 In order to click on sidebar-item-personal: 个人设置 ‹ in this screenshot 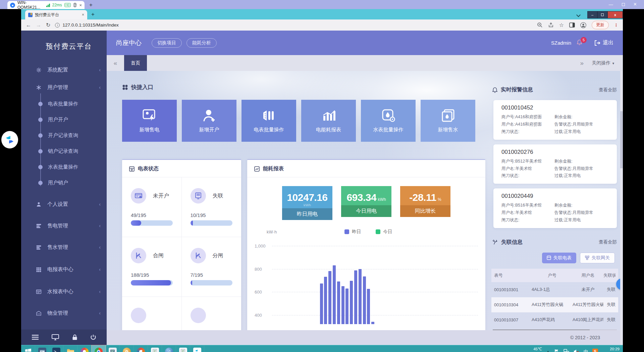, I will do `click(64, 204)`.